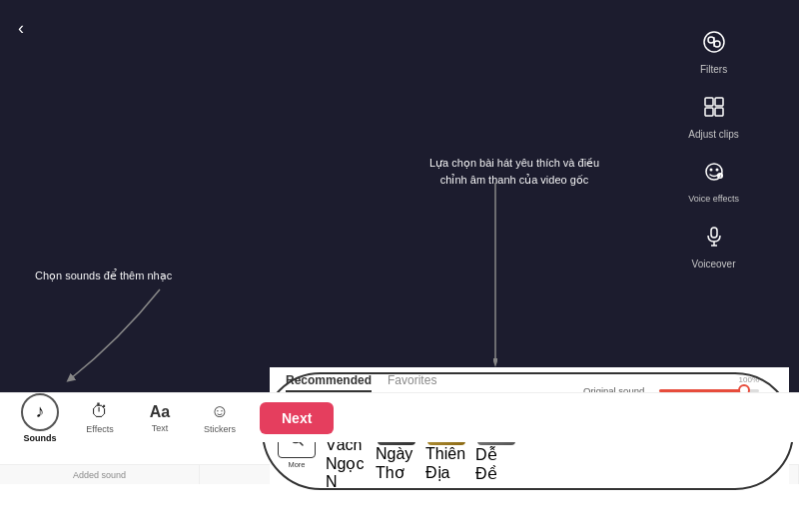  I want to click on sounds-circle: ♪, so click(40, 412).